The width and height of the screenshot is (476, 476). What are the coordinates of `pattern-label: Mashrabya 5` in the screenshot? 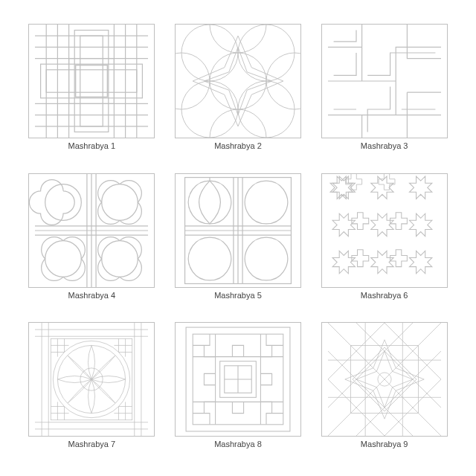 It's located at (238, 295).